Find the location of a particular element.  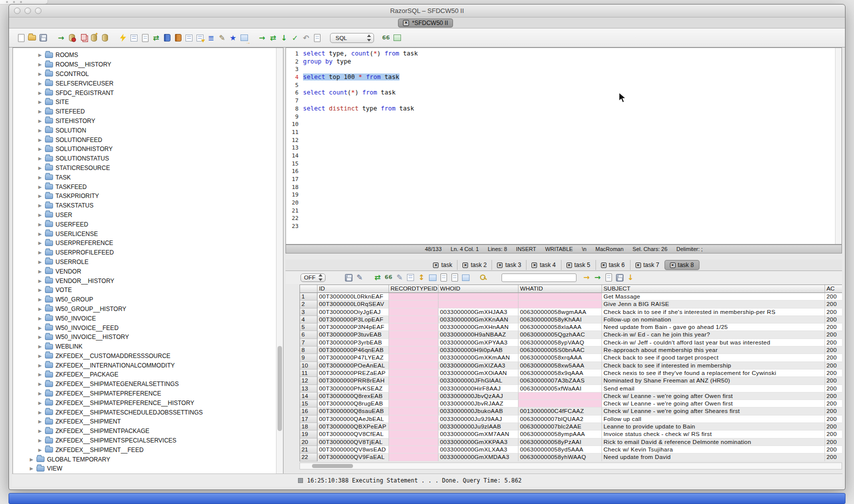

cell-whoid: 0033000000GmXKmAAN is located at coordinates (478, 358).